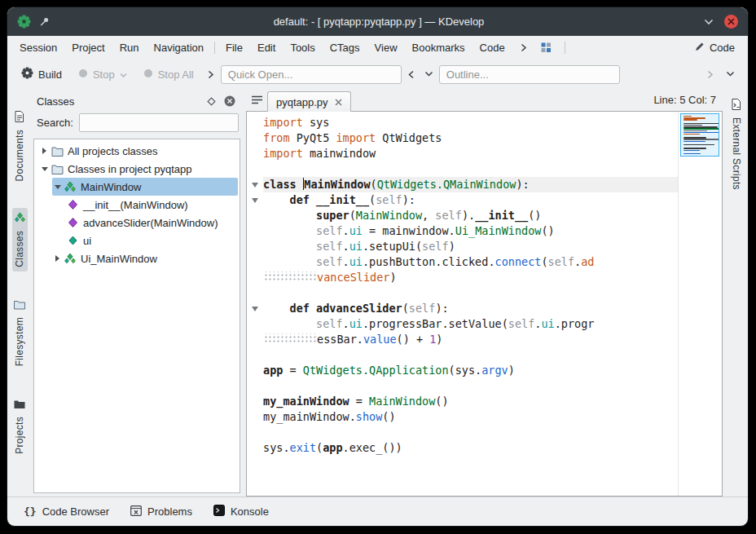 The width and height of the screenshot is (756, 534). What do you see at coordinates (235, 47) in the screenshot?
I see `menu-item-file: File` at bounding box center [235, 47].